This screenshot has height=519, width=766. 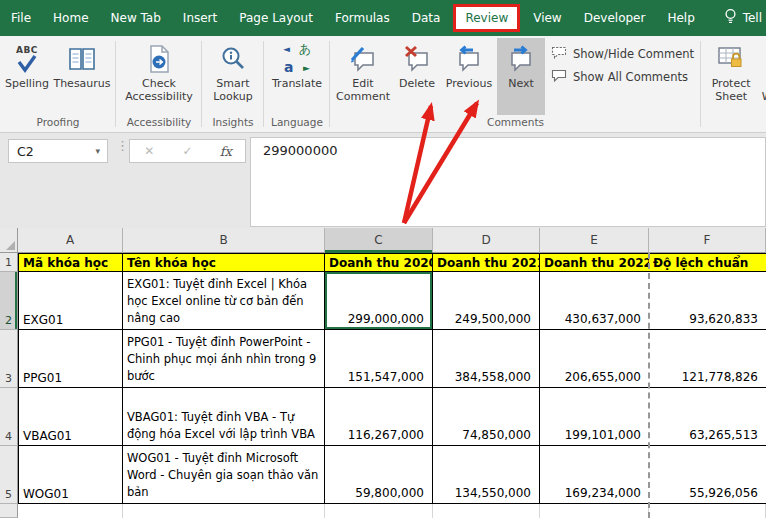 I want to click on group-proofing: ABC Spelling Thesaurus Proofing, so click(x=58, y=84).